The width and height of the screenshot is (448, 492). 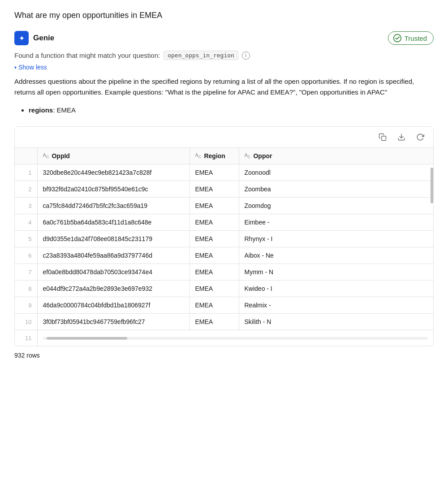 What do you see at coordinates (336, 239) in the screenshot?
I see `cell-opporname: Rhynyx - I` at bounding box center [336, 239].